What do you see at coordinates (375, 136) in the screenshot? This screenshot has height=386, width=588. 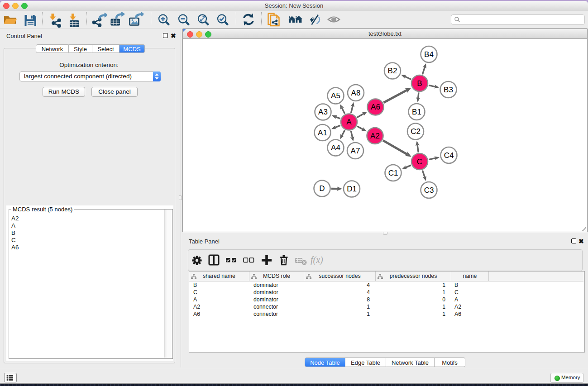 I see `svg-text: A2` at bounding box center [375, 136].